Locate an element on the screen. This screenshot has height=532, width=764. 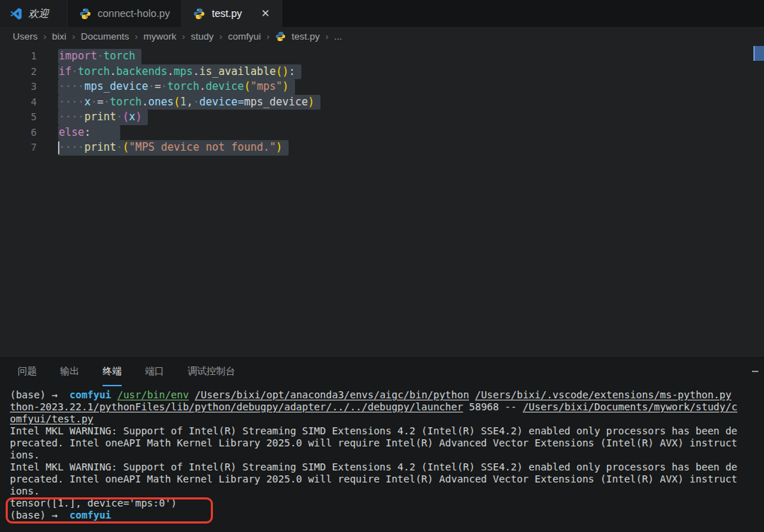
code-line: 2if·torch.backends.mps.is_available(): is located at coordinates (382, 72).